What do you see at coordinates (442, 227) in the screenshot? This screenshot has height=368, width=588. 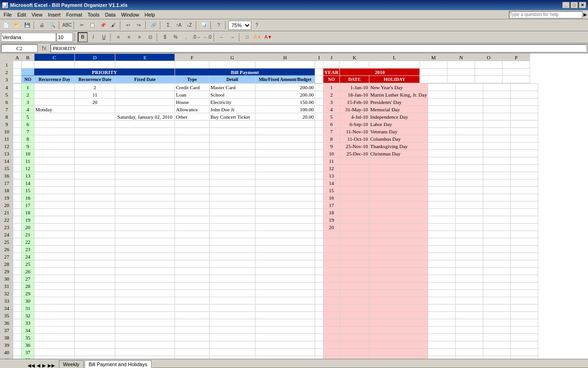 I see `cell-m23` at bounding box center [442, 227].